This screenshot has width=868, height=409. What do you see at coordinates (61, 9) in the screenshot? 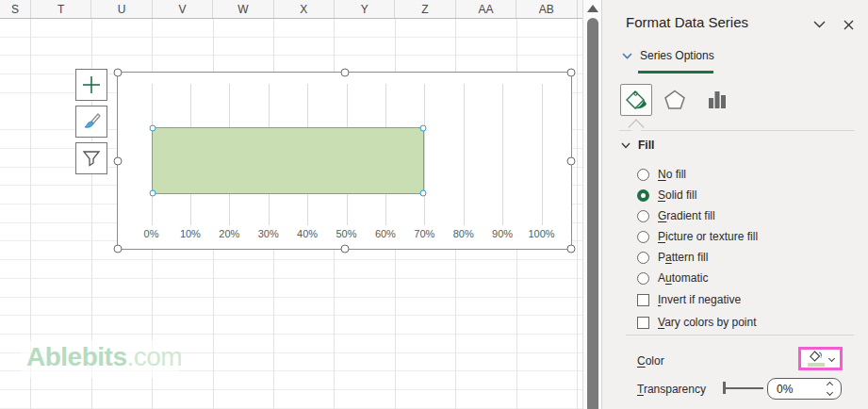
I see `column-header-T: T` at bounding box center [61, 9].